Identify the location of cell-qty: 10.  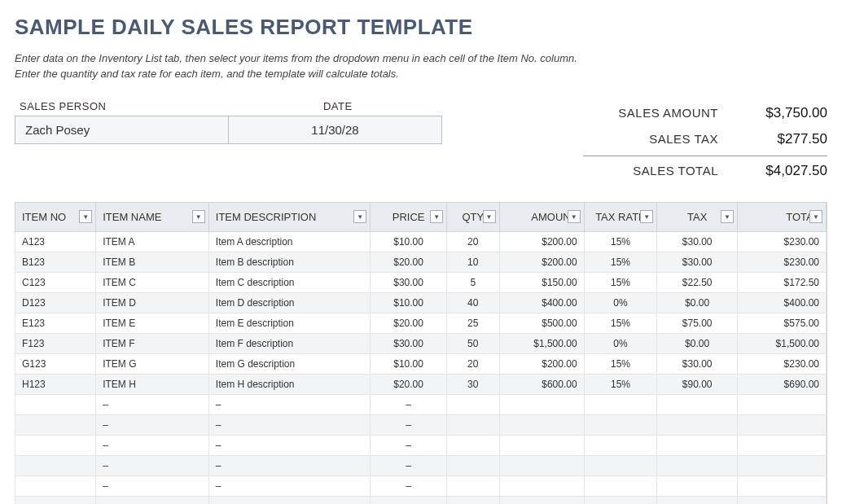
(473, 262).